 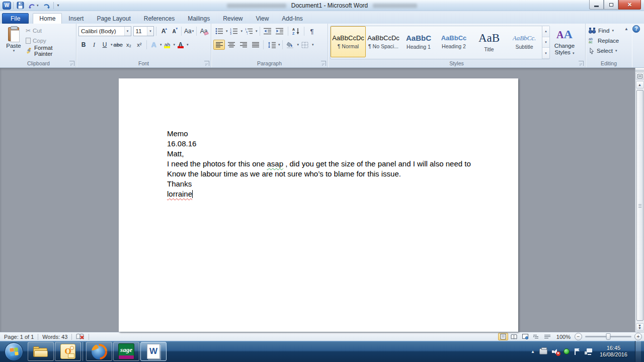 What do you see at coordinates (555, 352) in the screenshot?
I see `volume-muted-icon: ✕` at bounding box center [555, 352].